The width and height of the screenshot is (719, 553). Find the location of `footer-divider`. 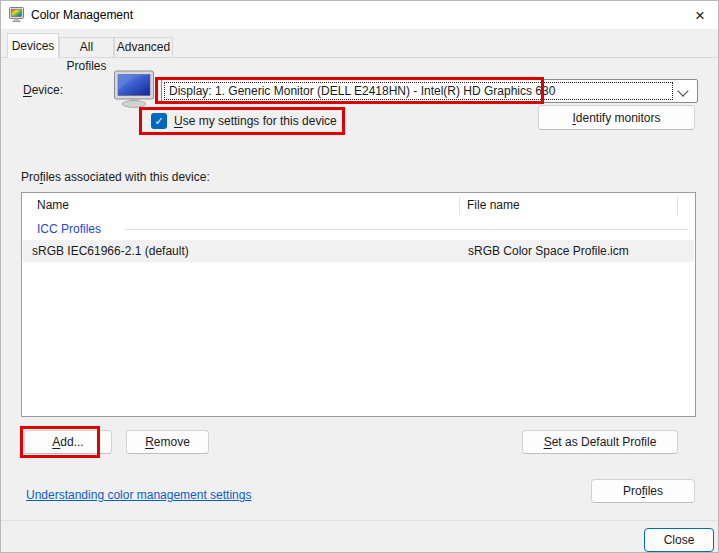

footer-divider is located at coordinates (360, 520).